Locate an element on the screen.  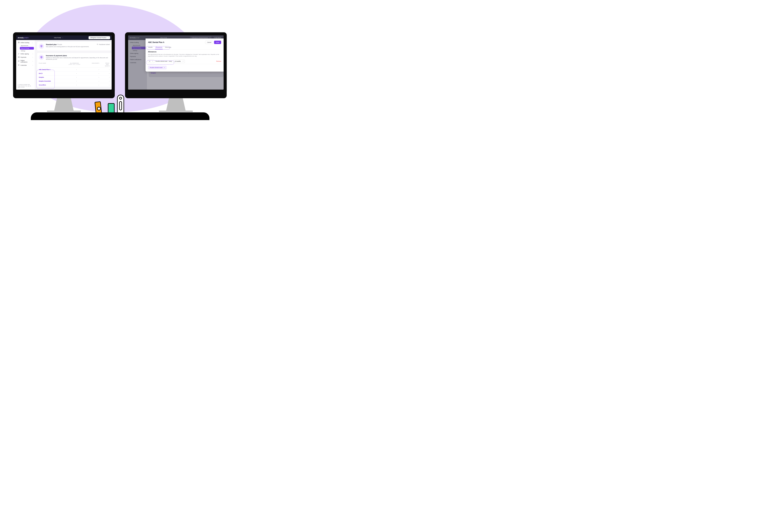
section-heading: Allowances is located at coordinates (185, 52).